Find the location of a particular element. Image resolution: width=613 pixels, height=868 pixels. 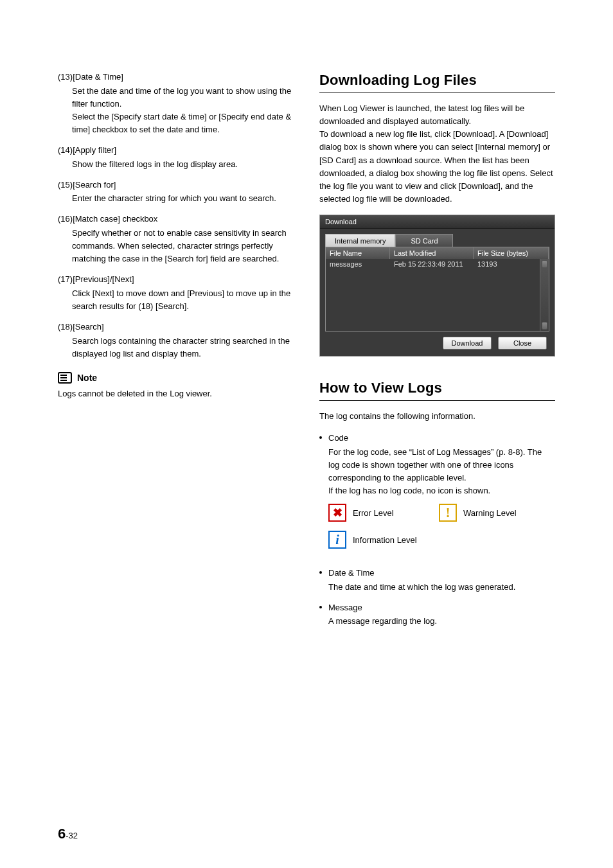

col-file-size: File Size (bytes) is located at coordinates (511, 253).